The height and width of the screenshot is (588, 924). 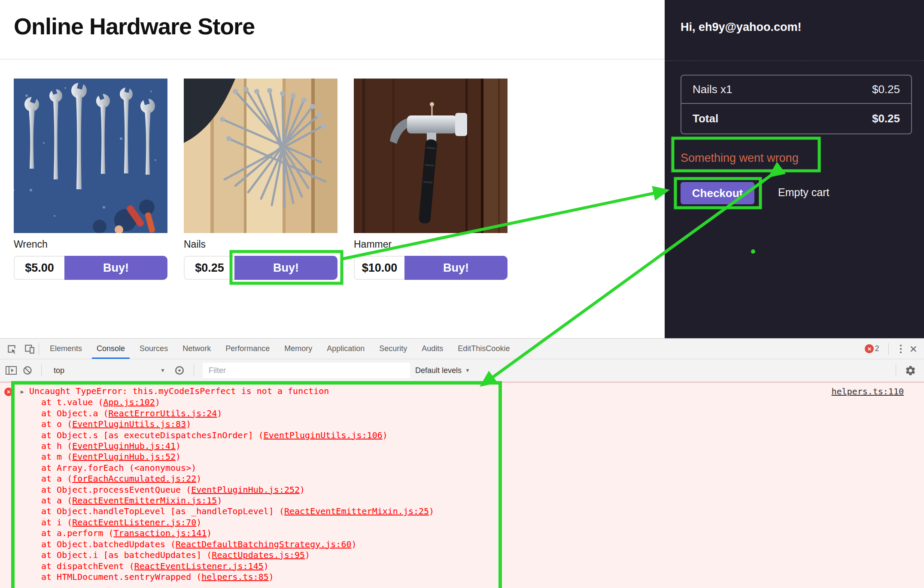 I want to click on stack-source-link: ReactDefaultBatchingStrategy.js:60, so click(x=264, y=544).